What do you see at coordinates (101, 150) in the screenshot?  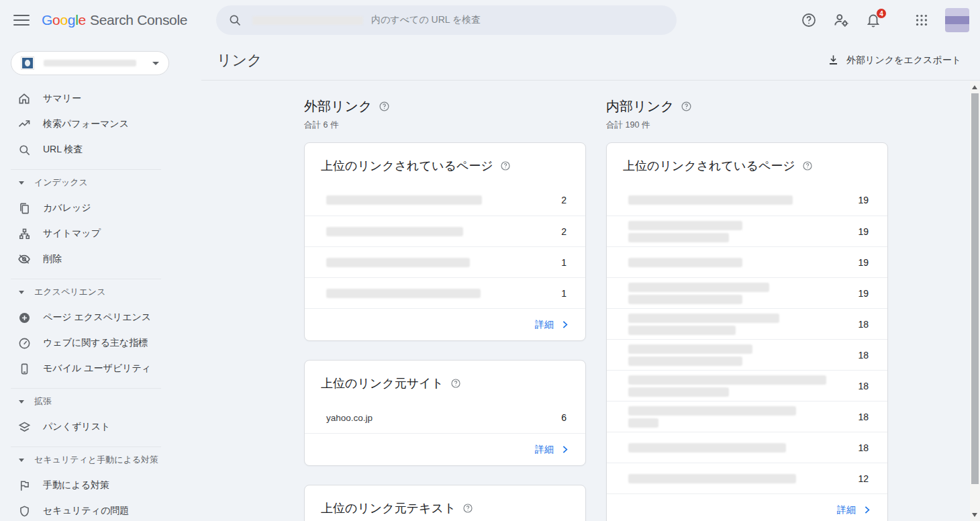 I see `sidebar-item-url-inspection: URL 検査` at bounding box center [101, 150].